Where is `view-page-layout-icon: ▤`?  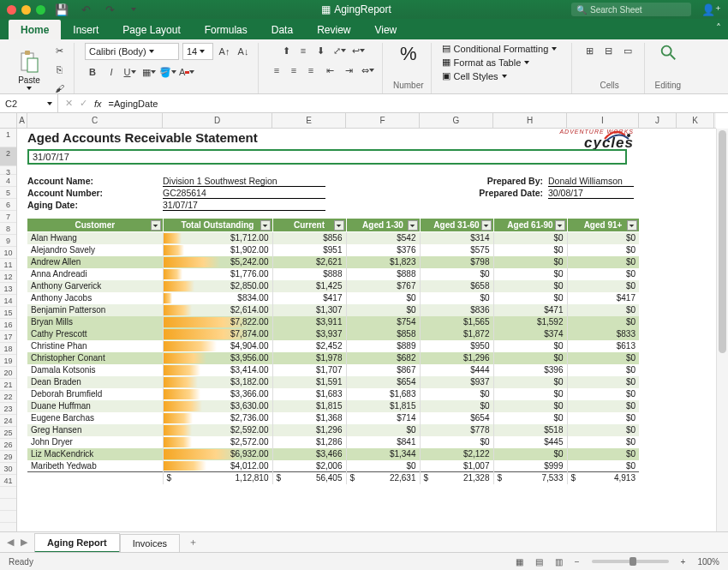
view-page-layout-icon: ▤ is located at coordinates (540, 562).